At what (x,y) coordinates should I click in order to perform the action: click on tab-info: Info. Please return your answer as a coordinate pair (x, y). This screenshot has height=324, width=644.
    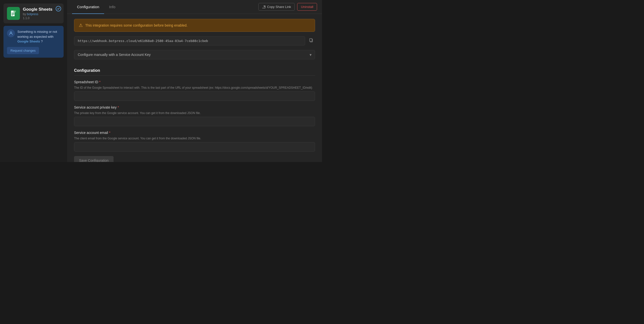
    Looking at the image, I should click on (112, 7).